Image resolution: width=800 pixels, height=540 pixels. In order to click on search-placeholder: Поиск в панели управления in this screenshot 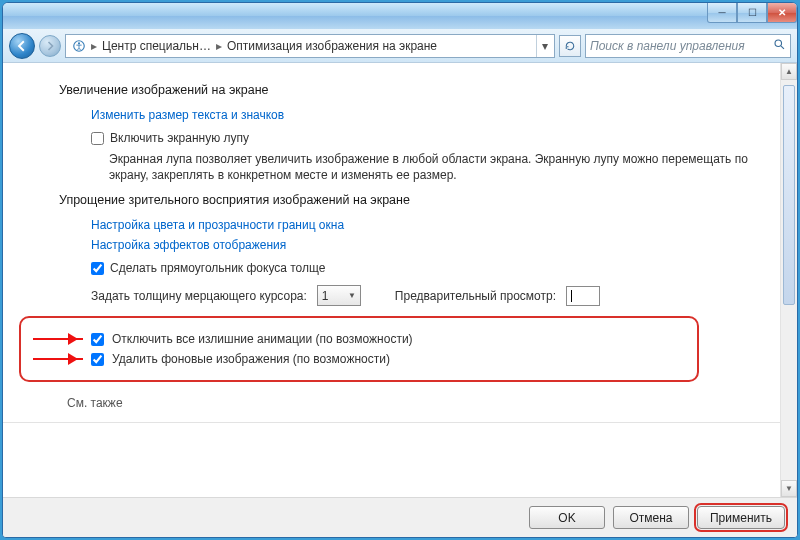, I will do `click(668, 46)`.